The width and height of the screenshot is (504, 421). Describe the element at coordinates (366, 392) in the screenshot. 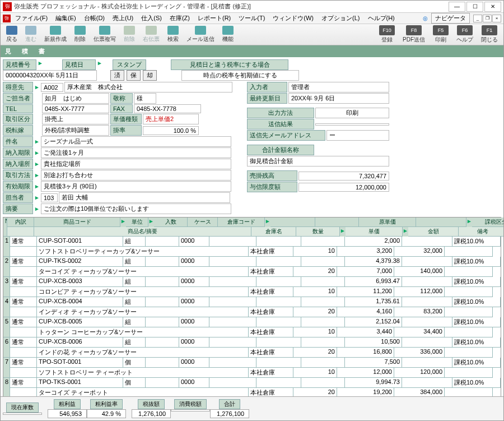

I see `cell-up: 19,200` at that location.